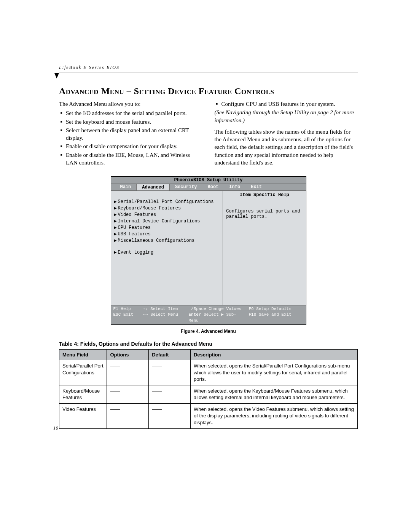 The image size is (411, 532). What do you see at coordinates (167, 228) in the screenshot?
I see `bios-menu-item: ▶CPU Features` at bounding box center [167, 228].